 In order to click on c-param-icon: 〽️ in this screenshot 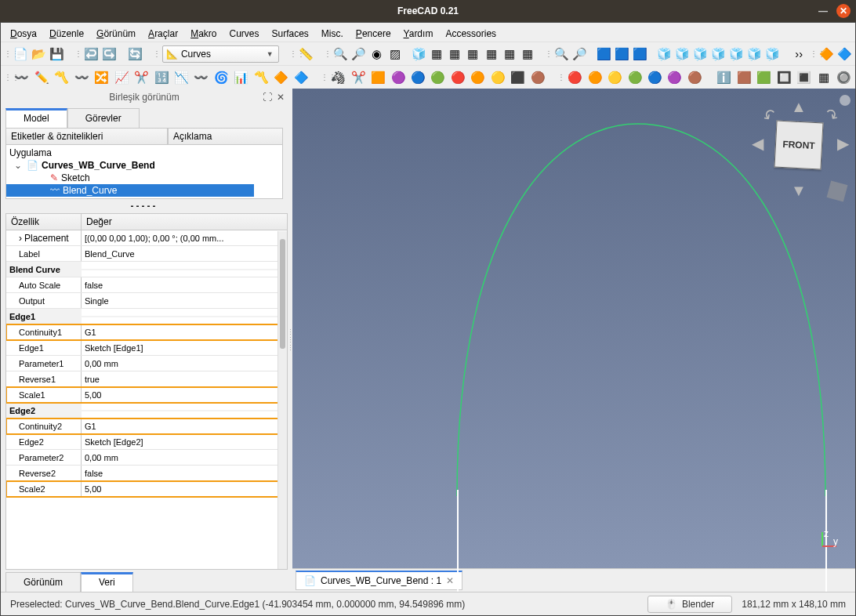, I will do `click(262, 78)`.